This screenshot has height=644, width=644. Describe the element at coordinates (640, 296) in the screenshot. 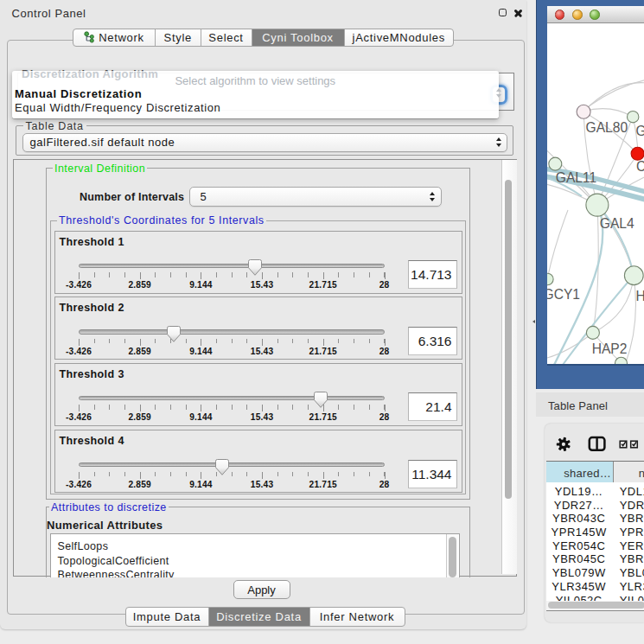

I see `svg-text: HA` at that location.